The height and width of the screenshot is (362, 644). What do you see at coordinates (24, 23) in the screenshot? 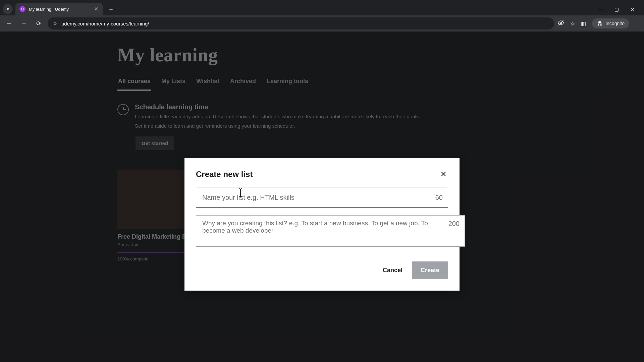
I see `nav-forward-button: →` at bounding box center [24, 23].